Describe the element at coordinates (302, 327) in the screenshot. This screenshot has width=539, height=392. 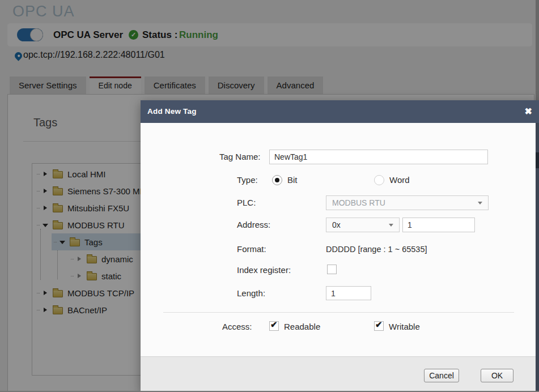
I see `readable-label: Readable` at that location.